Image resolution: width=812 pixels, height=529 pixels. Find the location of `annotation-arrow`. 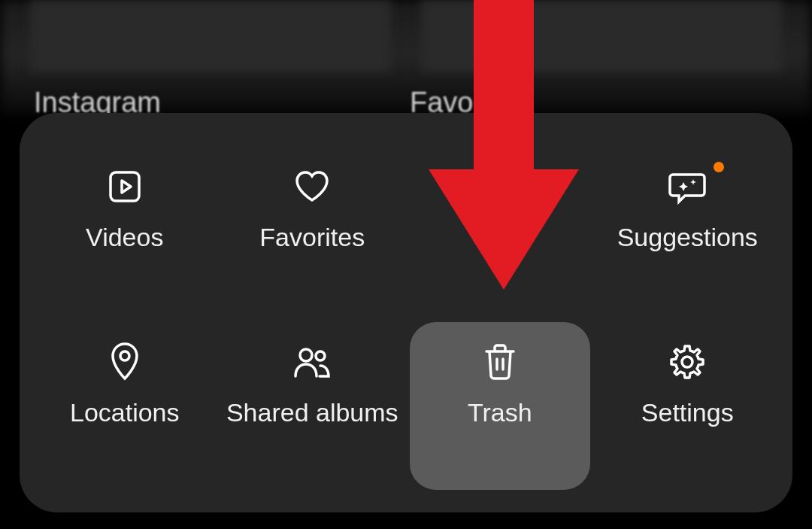

annotation-arrow is located at coordinates (504, 149).